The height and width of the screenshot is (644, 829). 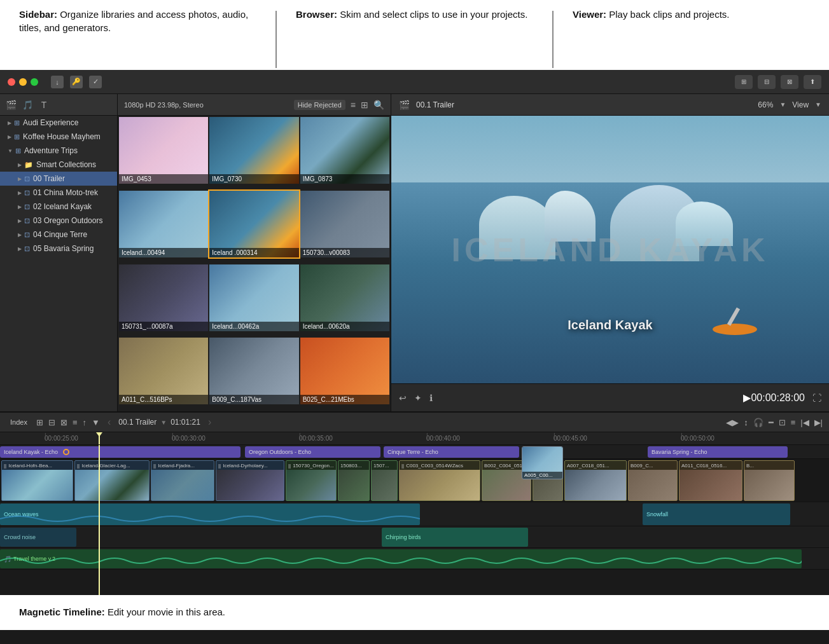 I want to click on search-icon: 🔍, so click(x=379, y=105).